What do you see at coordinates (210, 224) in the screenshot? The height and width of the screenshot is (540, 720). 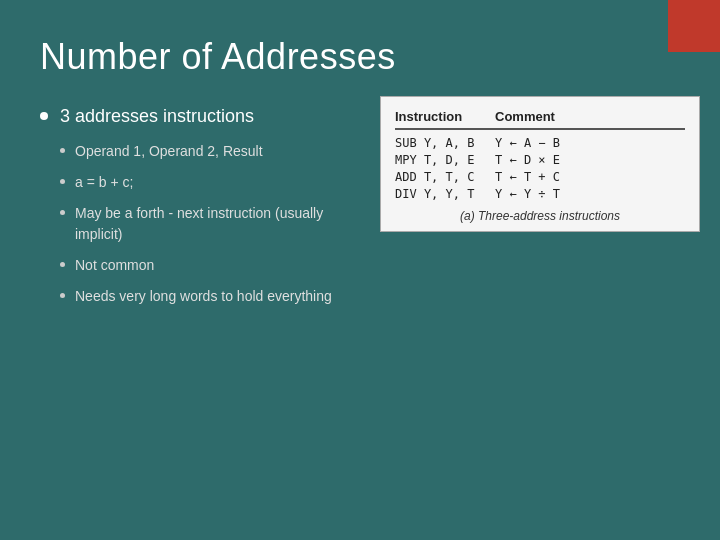 I see `sub-bullets-list: Operand 1, Operand 2, Result a = b + c; …` at bounding box center [210, 224].